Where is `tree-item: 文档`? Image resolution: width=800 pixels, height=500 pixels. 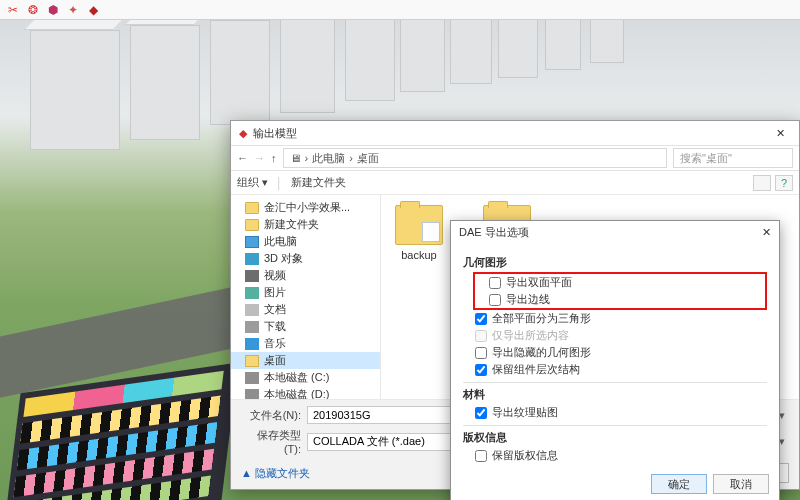 tree-item: 文档 is located at coordinates (306, 310).